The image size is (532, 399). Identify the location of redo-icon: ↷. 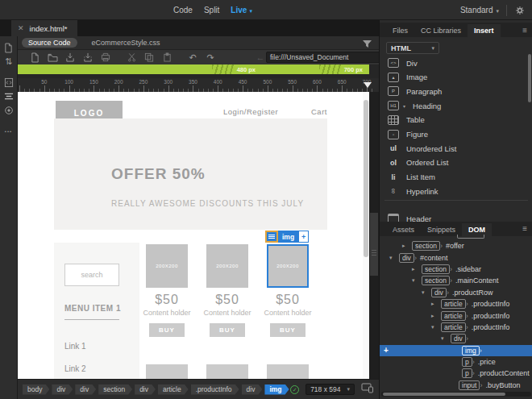
(210, 57).